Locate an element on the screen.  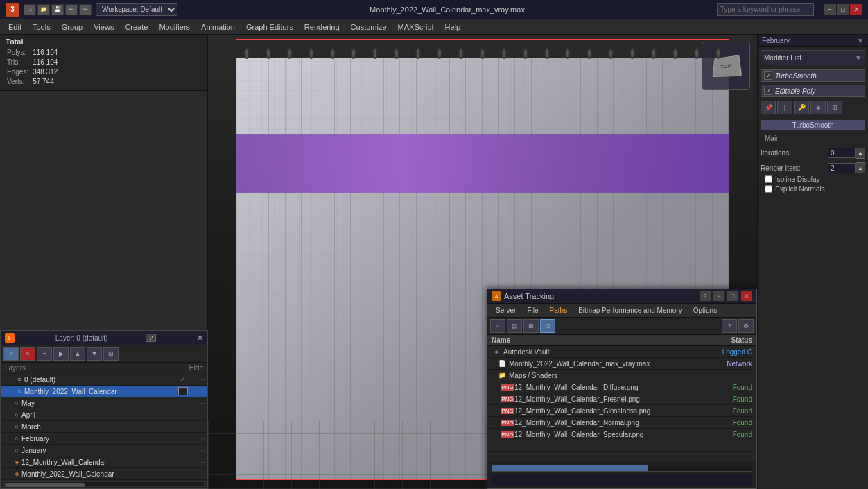
minimize-button: − is located at coordinates (830, 10).